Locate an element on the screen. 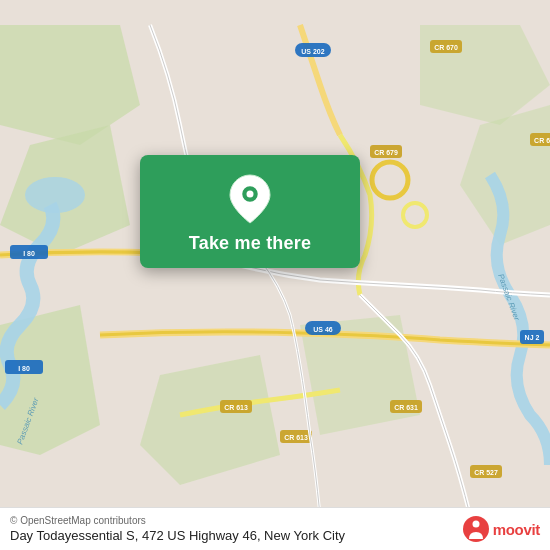  take-me-there-card: Take me there is located at coordinates (250, 212).